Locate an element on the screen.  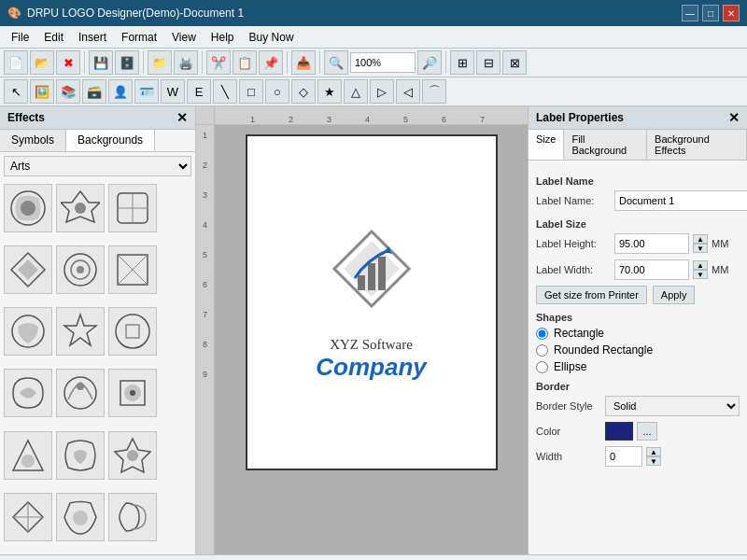
label-height-spinner: ▲ ▼ is located at coordinates (700, 244).